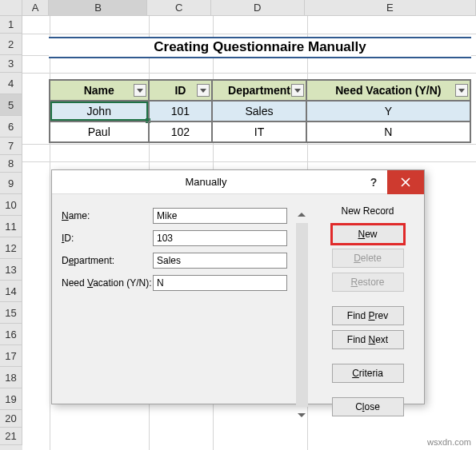 This screenshot has height=450, width=476. I want to click on row-header: 21, so click(11, 436).